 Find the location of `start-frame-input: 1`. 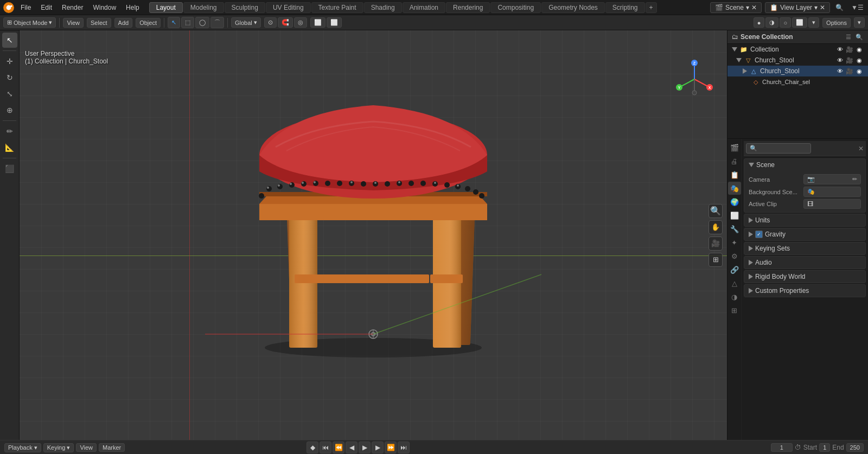

start-frame-input: 1 is located at coordinates (825, 447).